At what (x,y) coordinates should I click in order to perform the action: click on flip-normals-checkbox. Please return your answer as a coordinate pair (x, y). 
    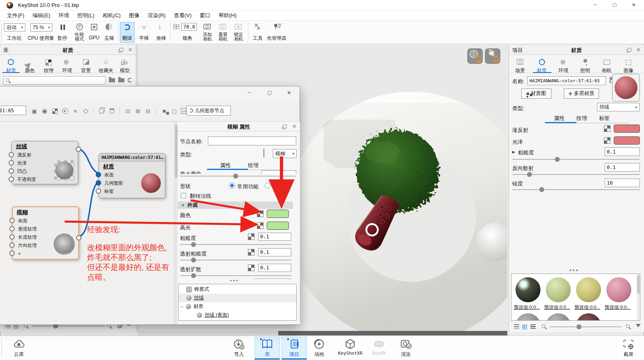
    Looking at the image, I should click on (183, 196).